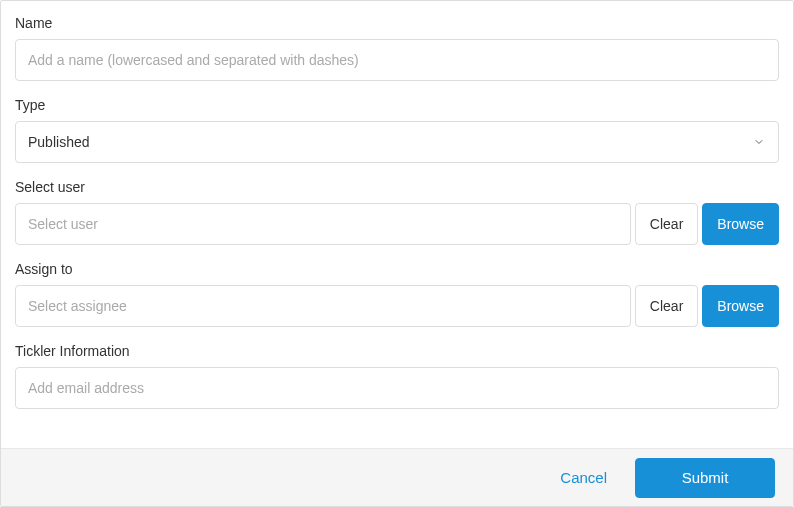 Image resolution: width=794 pixels, height=507 pixels. What do you see at coordinates (397, 477) in the screenshot?
I see `form-footer: Cancel Submit` at bounding box center [397, 477].